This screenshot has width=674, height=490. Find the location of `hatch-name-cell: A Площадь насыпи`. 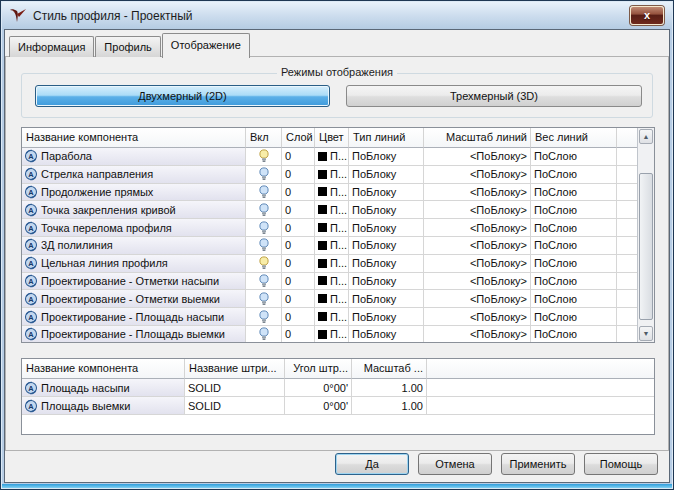

hatch-name-cell: A Площадь насыпи is located at coordinates (104, 388).